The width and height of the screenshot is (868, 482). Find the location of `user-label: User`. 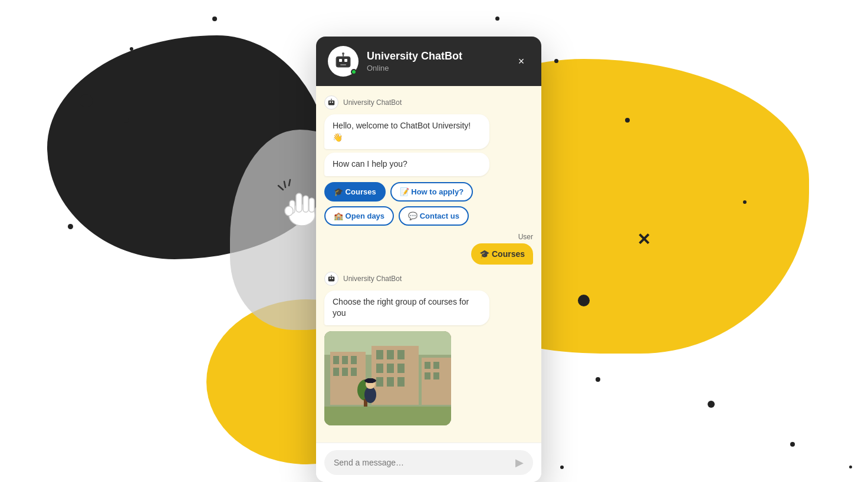

user-label: User is located at coordinates (526, 237).